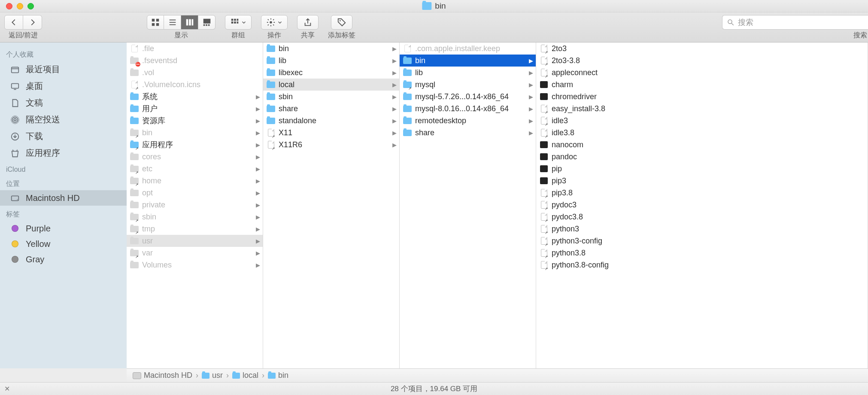 The height and width of the screenshot is (395, 868). I want to click on sidebar-item: Yellow, so click(64, 244).